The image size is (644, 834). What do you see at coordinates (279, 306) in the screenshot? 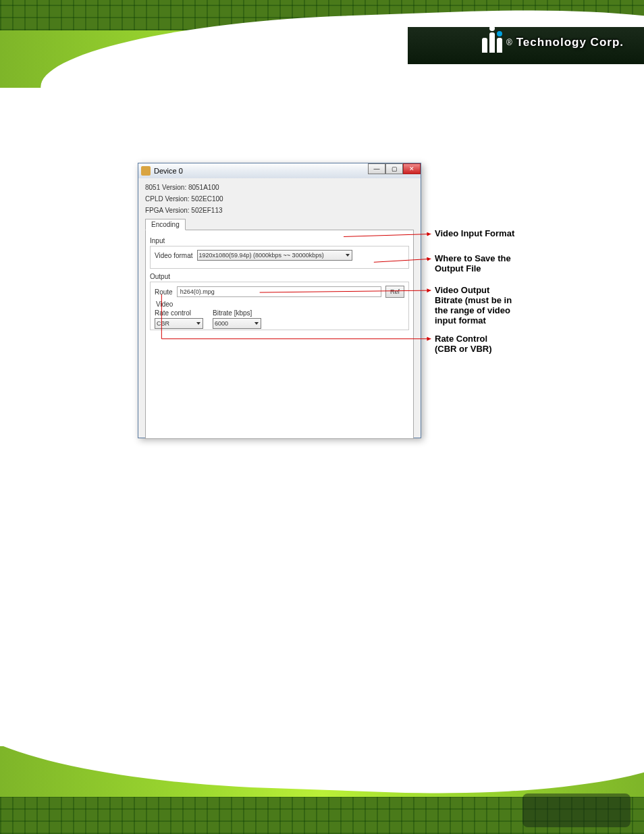
I see `output-group: Route h264(0).mpg Ref Video Rate control…` at bounding box center [279, 306].